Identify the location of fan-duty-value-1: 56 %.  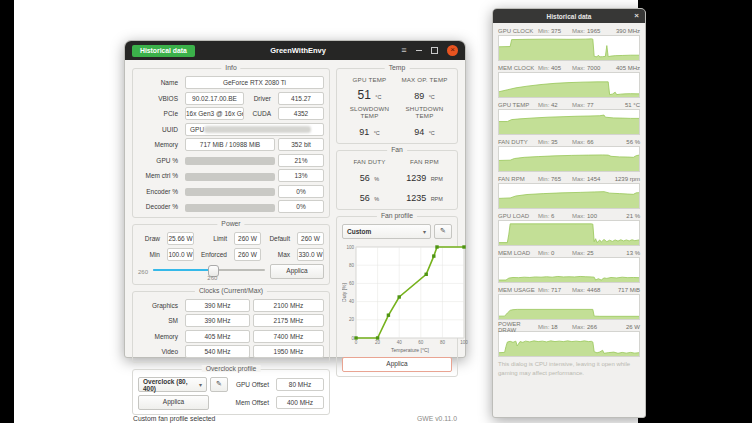
(370, 176).